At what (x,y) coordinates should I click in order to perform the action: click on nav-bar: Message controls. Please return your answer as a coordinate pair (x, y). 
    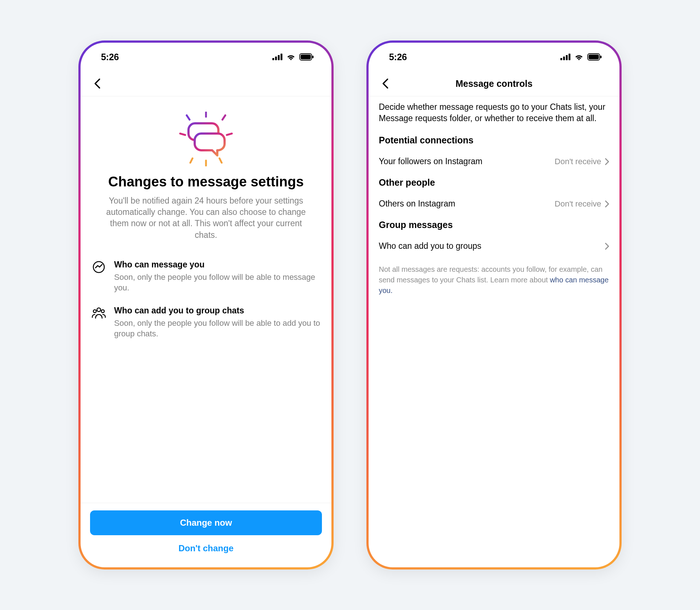
    Looking at the image, I should click on (494, 84).